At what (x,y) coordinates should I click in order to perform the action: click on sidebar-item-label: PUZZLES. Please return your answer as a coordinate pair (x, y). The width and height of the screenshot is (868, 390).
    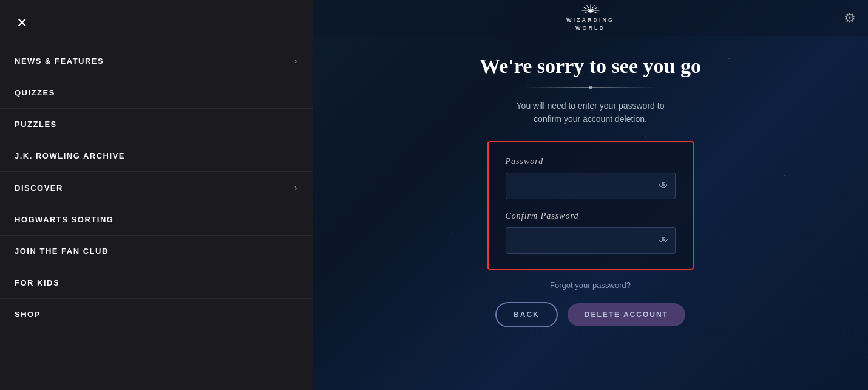
    Looking at the image, I should click on (36, 124).